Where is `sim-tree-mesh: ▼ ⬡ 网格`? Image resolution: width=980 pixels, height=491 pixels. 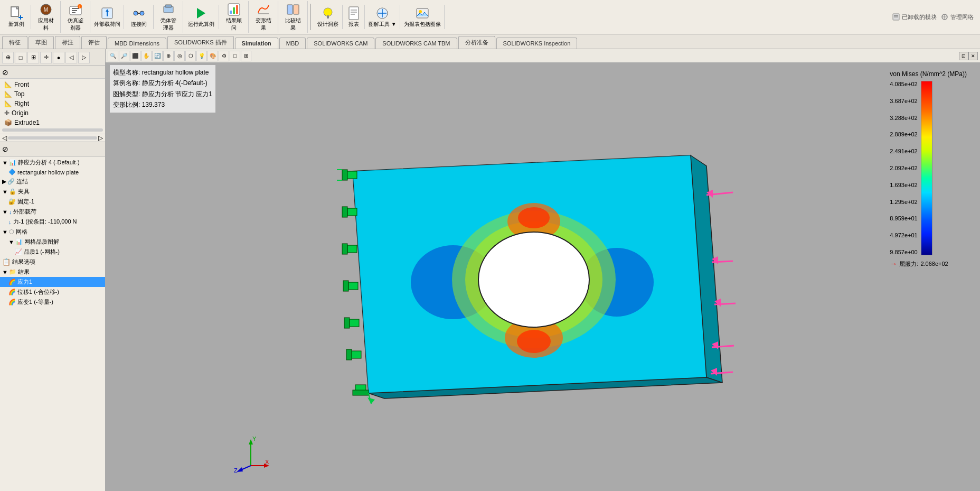 sim-tree-mesh: ▼ ⬡ 网格 is located at coordinates (53, 231).